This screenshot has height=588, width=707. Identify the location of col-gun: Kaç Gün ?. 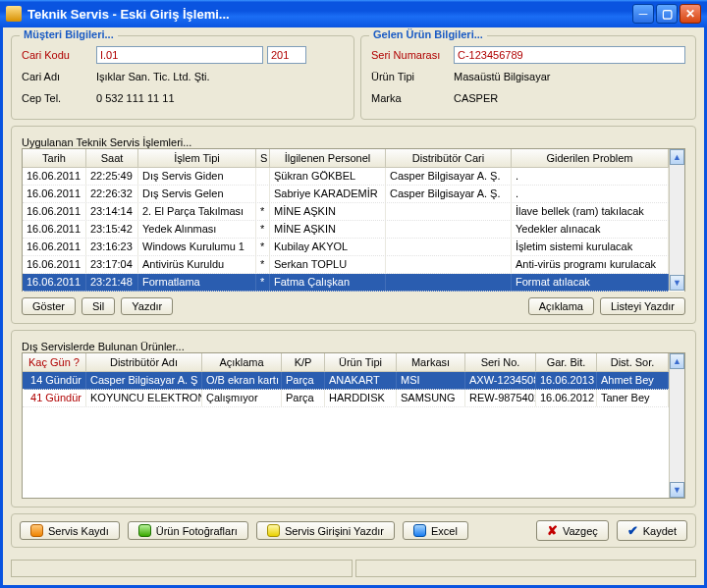
(55, 362).